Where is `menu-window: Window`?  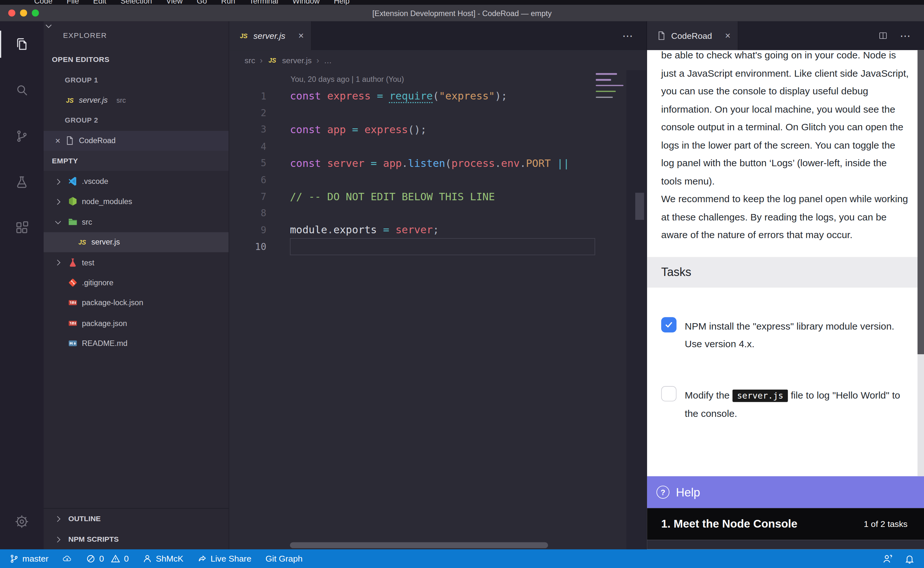
menu-window: Window is located at coordinates (306, 2).